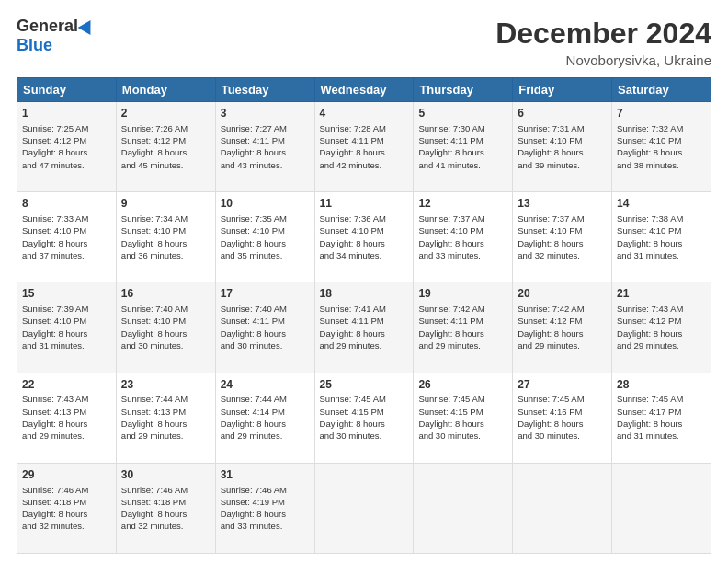  Describe the element at coordinates (67, 508) in the screenshot. I see `calendar-day-cell: 29Sunrise: 7:46 AMSunset: 4:18 PMDayligh…` at that location.